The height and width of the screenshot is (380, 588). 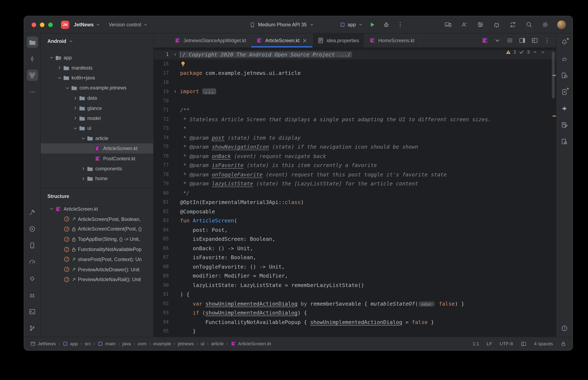 I want to click on close-tab-icon, so click(x=305, y=40).